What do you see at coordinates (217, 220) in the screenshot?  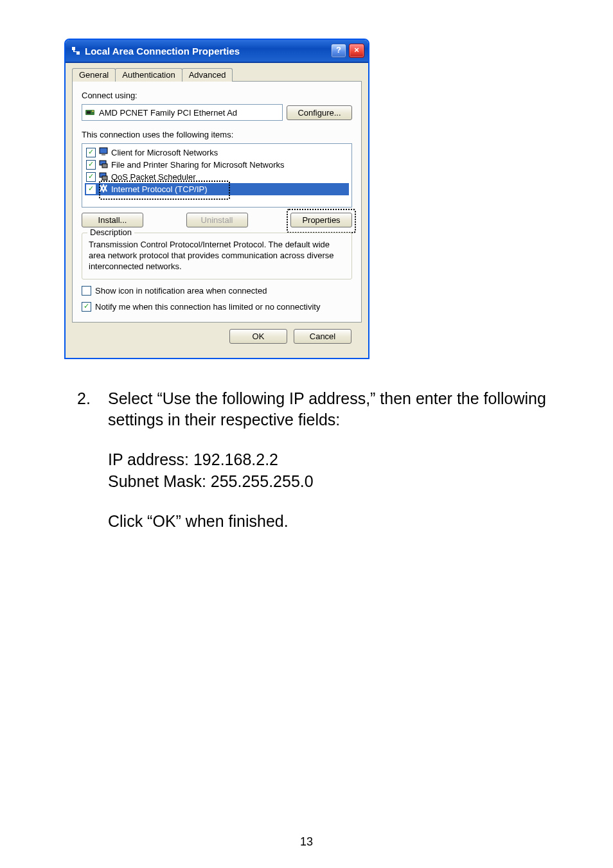 I see `uninstall-button: Uninstall` at bounding box center [217, 220].